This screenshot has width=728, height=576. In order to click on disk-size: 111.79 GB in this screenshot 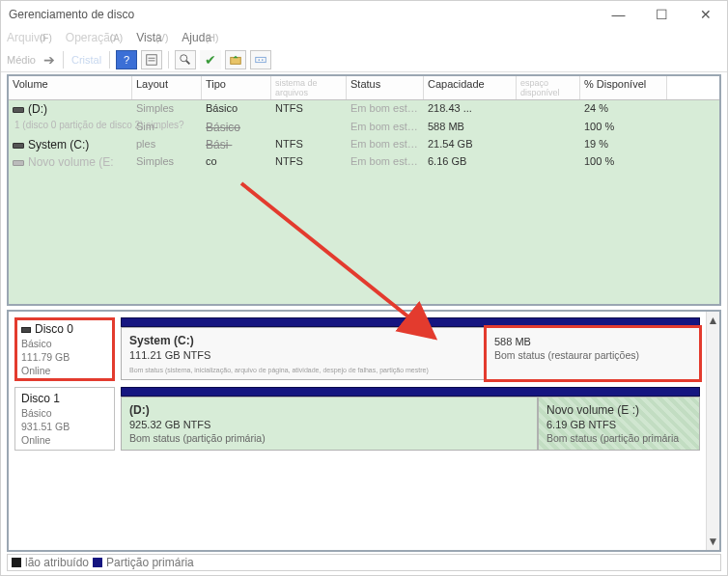, I will do `click(65, 357)`.